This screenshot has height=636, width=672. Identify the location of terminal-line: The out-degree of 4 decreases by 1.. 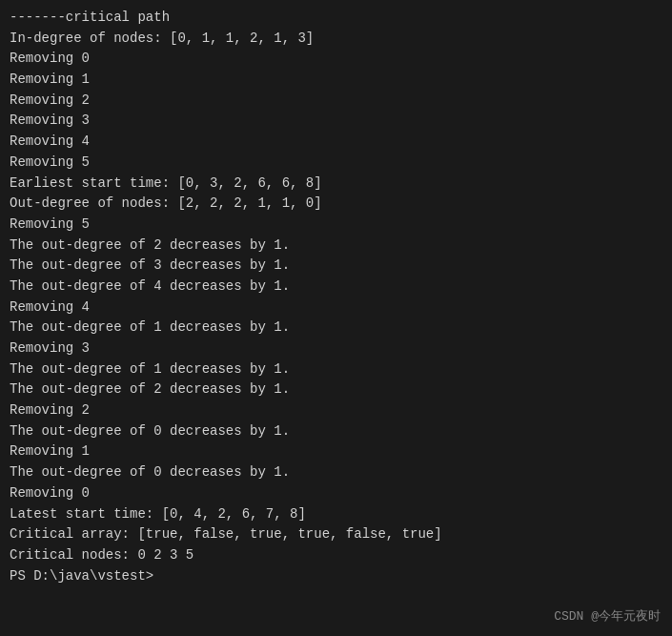
(336, 287).